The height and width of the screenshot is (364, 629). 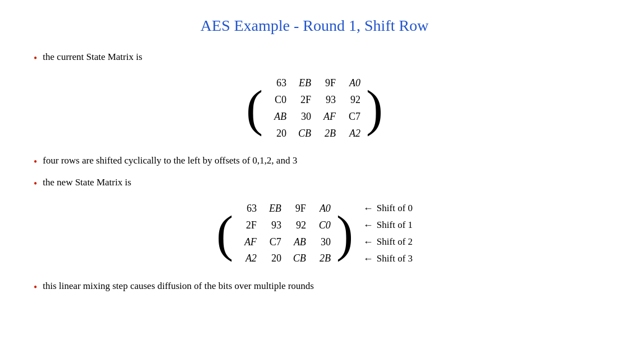 What do you see at coordinates (314, 161) in the screenshot?
I see `bullet-four-rows: • four rows are shifted cyclically to th…` at bounding box center [314, 161].